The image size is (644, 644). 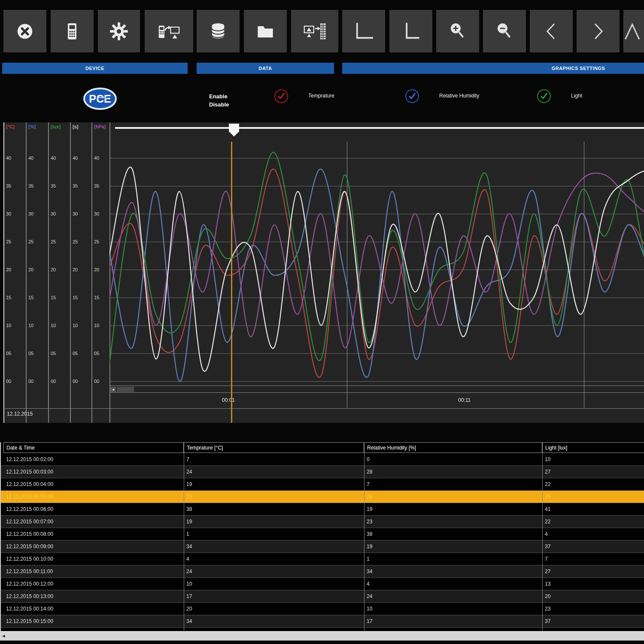 What do you see at coordinates (493, 68) in the screenshot?
I see `group-label-graphics-settings: GRAPHICS SETTINGS` at bounding box center [493, 68].